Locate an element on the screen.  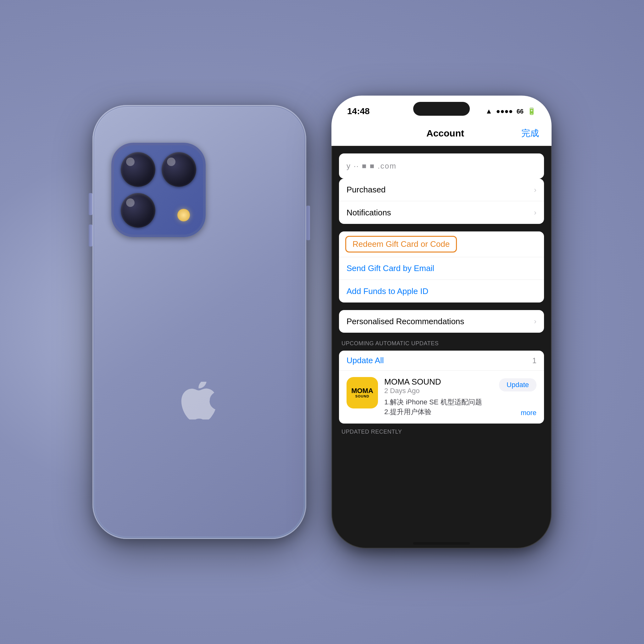
battery-icon: 🔋 is located at coordinates (531, 111).